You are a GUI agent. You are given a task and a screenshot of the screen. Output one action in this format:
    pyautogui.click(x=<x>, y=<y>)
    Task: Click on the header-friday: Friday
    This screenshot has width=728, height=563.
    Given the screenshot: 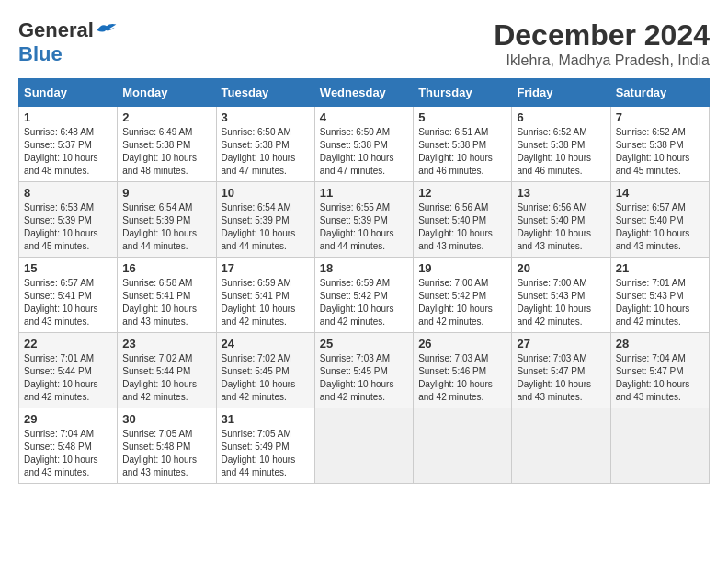 What is the action you would take?
    pyautogui.click(x=561, y=93)
    